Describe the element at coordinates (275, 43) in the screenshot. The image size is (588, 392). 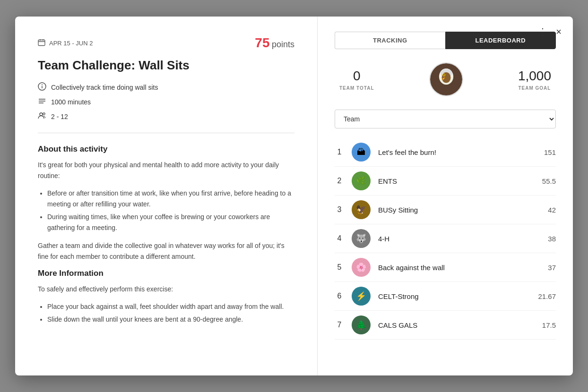
I see `points-display: 75 points` at that location.